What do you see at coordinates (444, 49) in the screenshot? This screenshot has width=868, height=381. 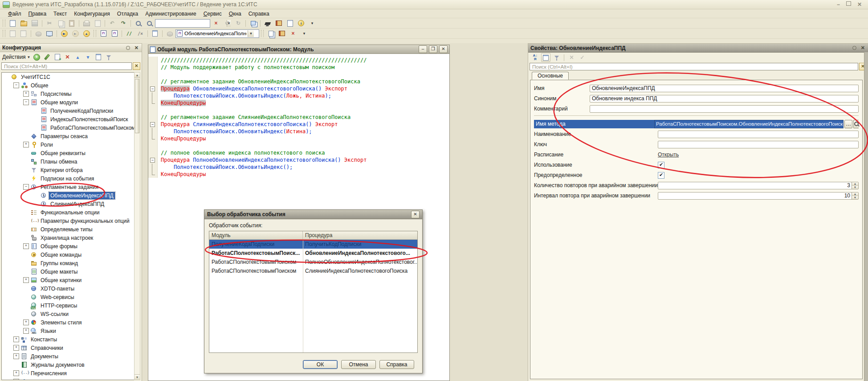 I see `editor-close-button: ✕` at bounding box center [444, 49].